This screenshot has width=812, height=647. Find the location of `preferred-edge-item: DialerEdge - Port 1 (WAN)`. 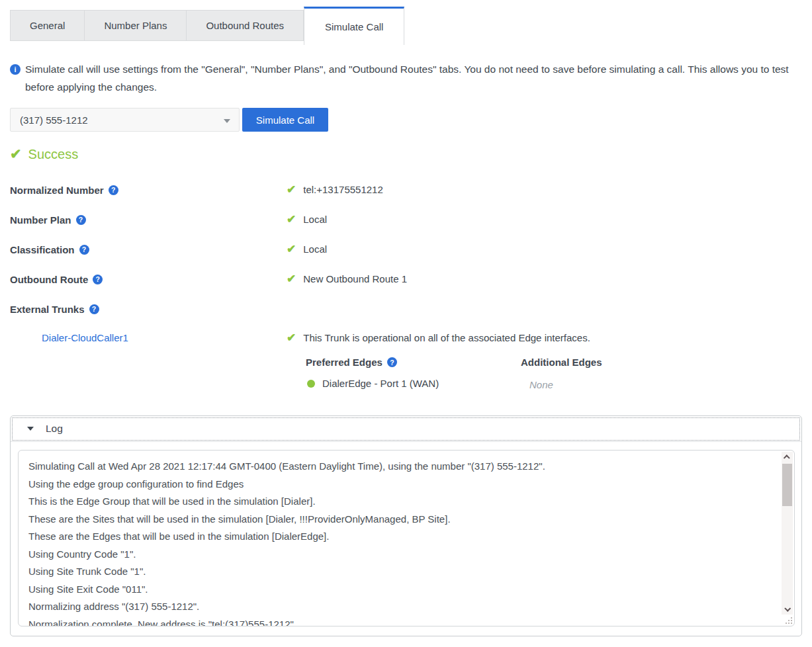

preferred-edge-item: DialerEdge - Port 1 (WAN) is located at coordinates (373, 384).